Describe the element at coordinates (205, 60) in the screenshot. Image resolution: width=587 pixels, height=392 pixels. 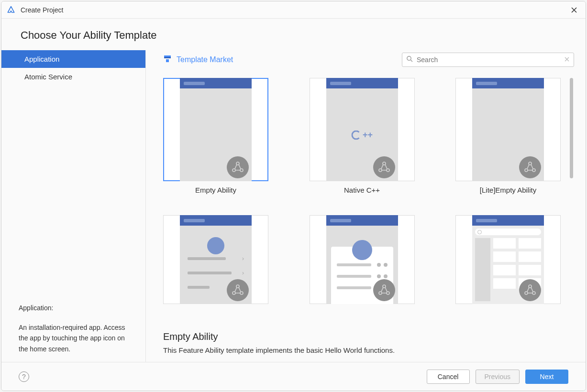
I see `template-market-label: Template Market` at that location.